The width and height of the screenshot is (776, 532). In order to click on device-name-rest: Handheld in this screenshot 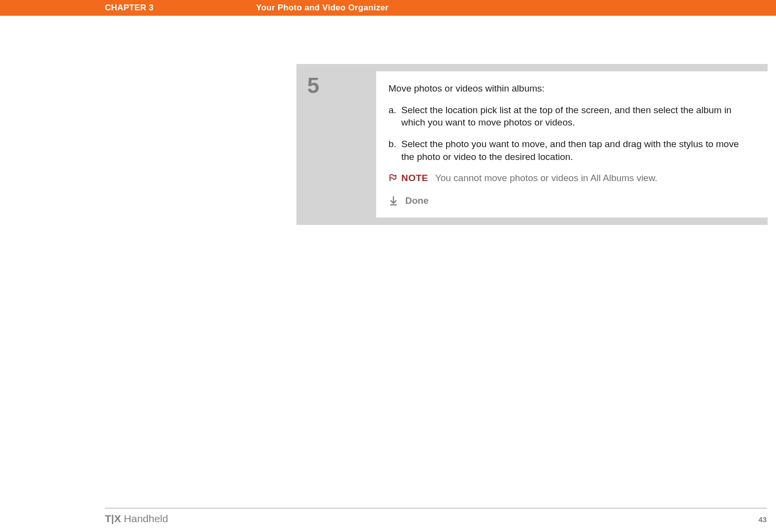, I will do `click(145, 519)`.